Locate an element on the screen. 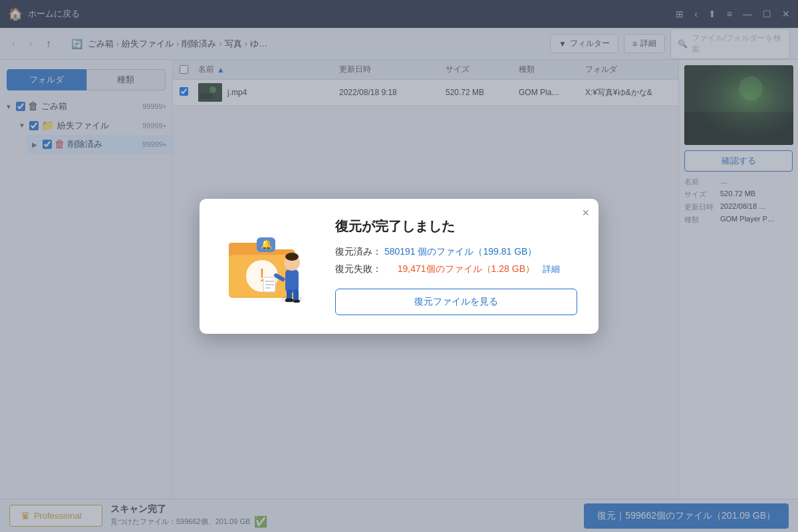 The image size is (798, 532). dialog-title: 復元が完了しました is located at coordinates (456, 226).